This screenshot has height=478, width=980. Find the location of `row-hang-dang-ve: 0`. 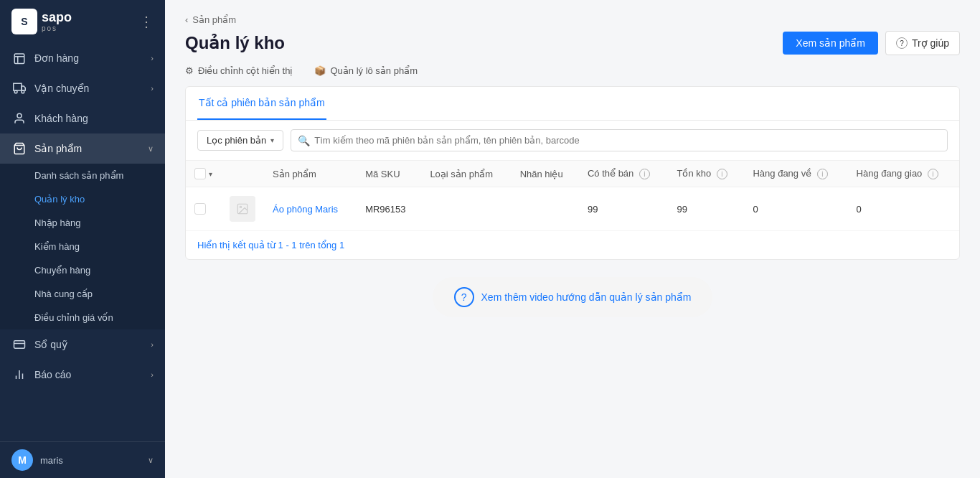

row-hang-dang-ve: 0 is located at coordinates (796, 210).